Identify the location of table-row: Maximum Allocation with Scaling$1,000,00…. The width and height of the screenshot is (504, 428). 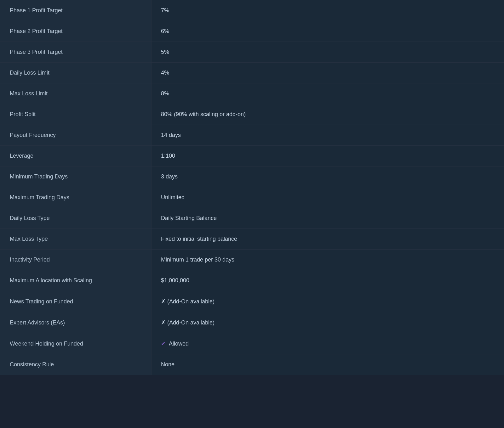
(252, 281).